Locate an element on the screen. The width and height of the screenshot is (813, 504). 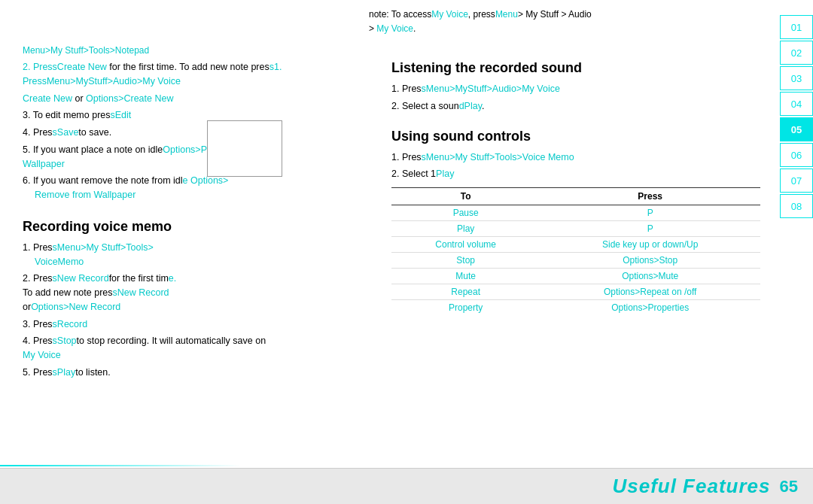
cell-press: Side key up or down/Up is located at coordinates (650, 245).